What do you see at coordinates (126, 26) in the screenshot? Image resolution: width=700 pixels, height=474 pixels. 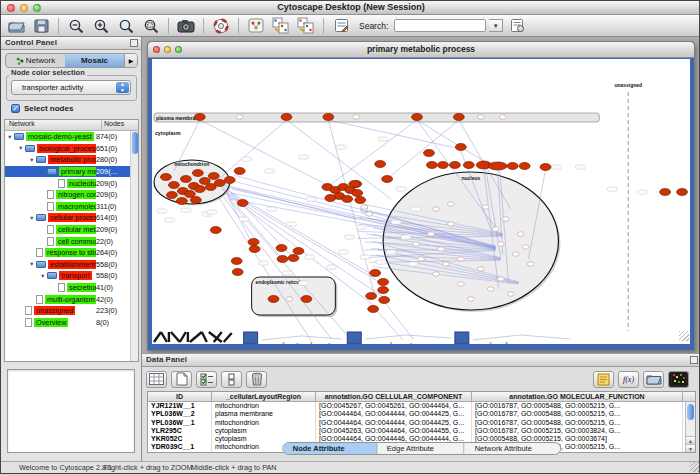 I see `zoom-selected-icon` at bounding box center [126, 26].